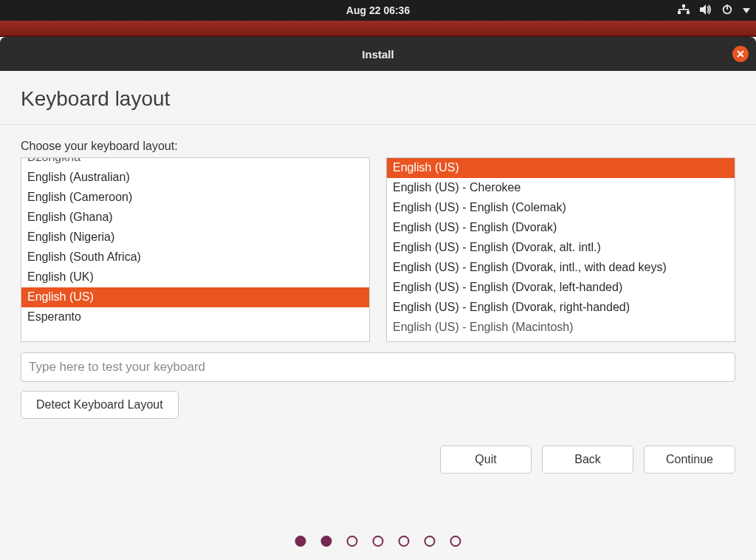 This screenshot has width=756, height=560. Describe the element at coordinates (706, 10) in the screenshot. I see `volume-icon` at that location.